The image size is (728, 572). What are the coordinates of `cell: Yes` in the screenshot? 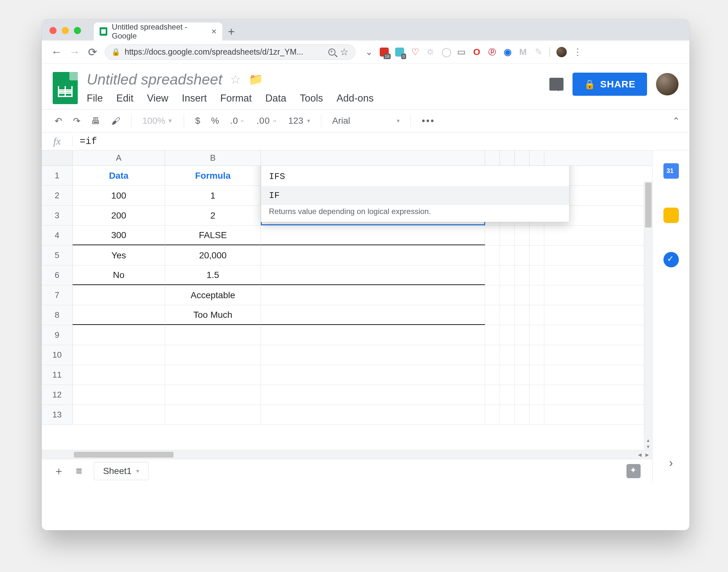 It's located at (119, 255).